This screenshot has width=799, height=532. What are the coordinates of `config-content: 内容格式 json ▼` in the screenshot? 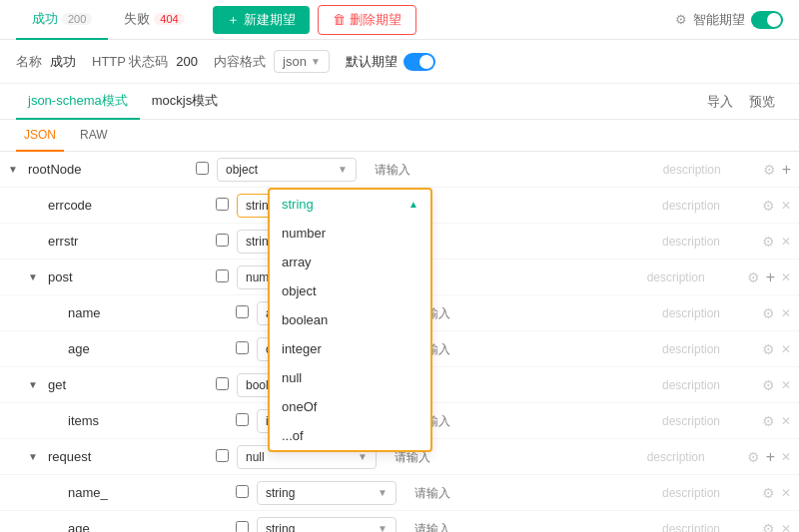 It's located at (272, 62).